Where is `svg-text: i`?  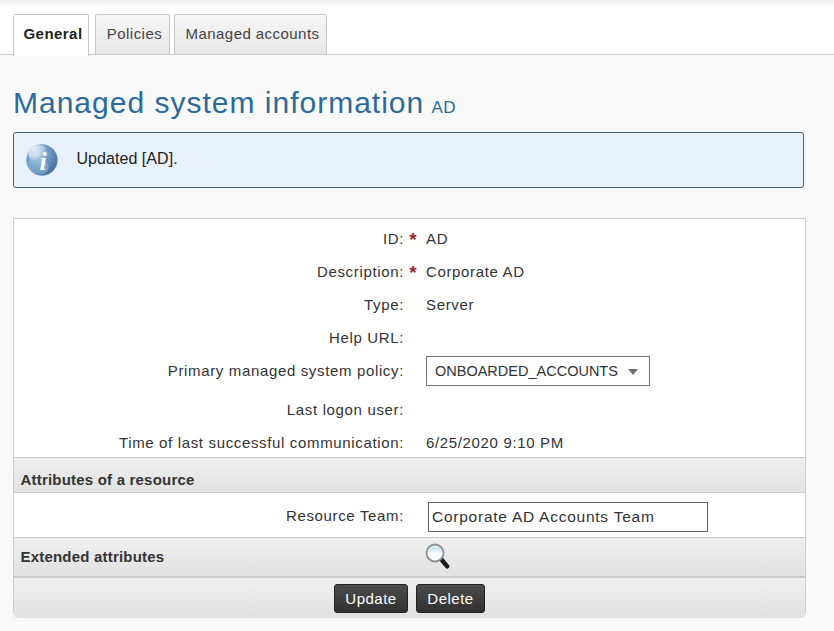 svg-text: i is located at coordinates (43, 162).